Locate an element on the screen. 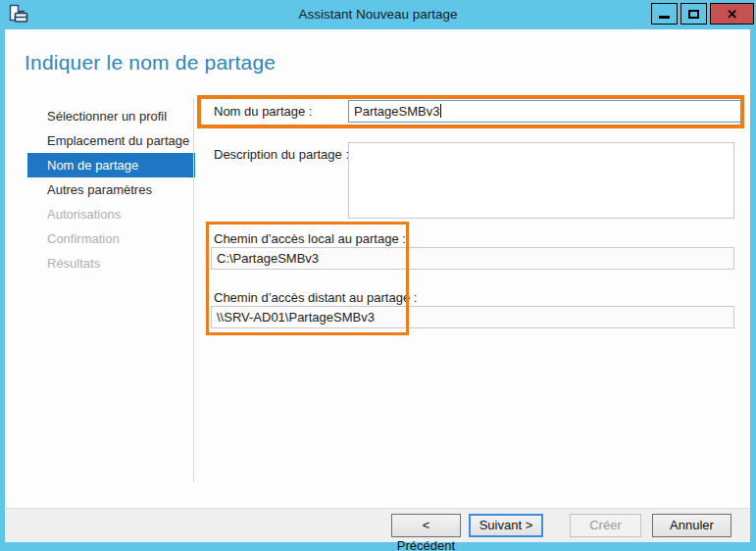 Image resolution: width=756 pixels, height=551 pixels. next-button: Suivant > is located at coordinates (506, 526).